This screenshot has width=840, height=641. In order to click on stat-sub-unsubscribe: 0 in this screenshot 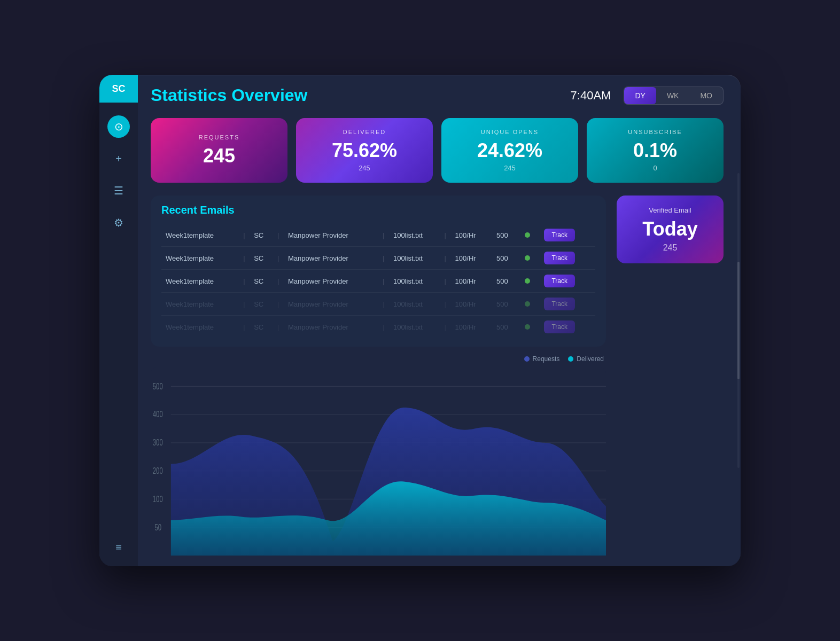, I will do `click(655, 168)`.